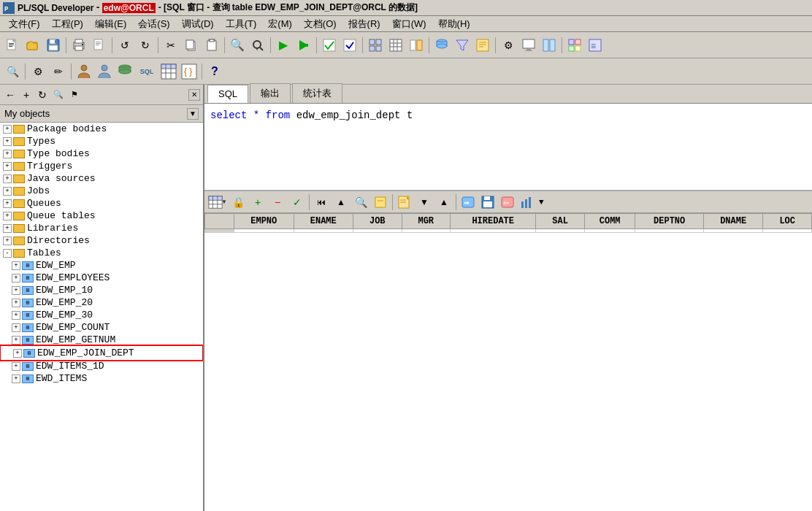 The height and width of the screenshot is (511, 812). Describe the element at coordinates (508, 202) in the screenshot. I see `rt-rollback: ⇦` at that location.